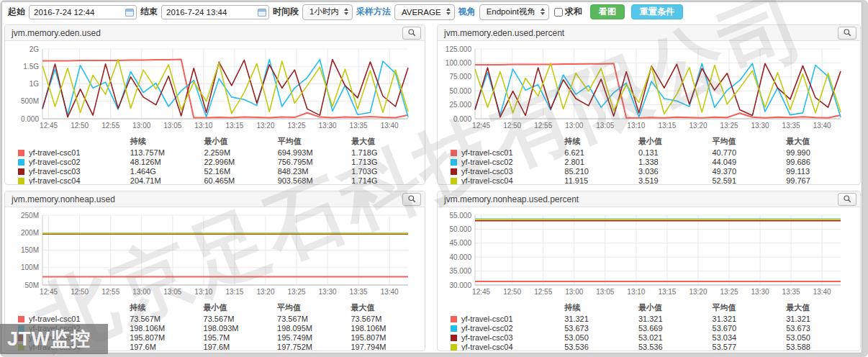  What do you see at coordinates (315, 153) in the screenshot?
I see `legend-value: 694.993M` at bounding box center [315, 153].